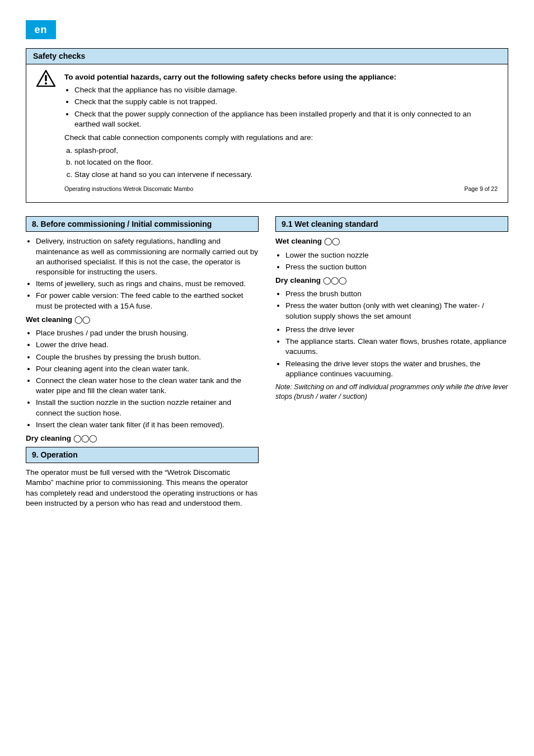 The image size is (534, 756). What do you see at coordinates (142, 379) in the screenshot?
I see `wet-cleaning-list: Place brushes / pad under the brush hous…` at bounding box center [142, 379].